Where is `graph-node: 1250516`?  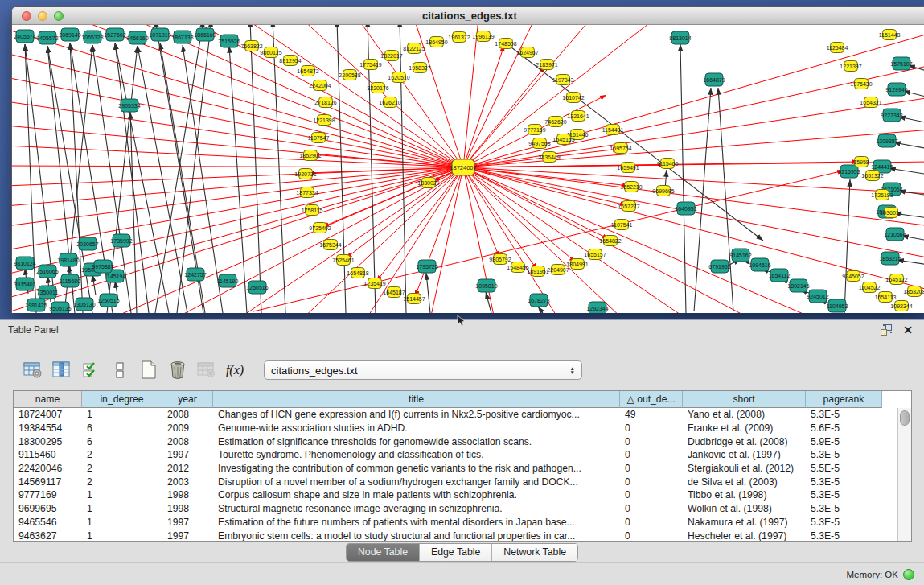
graph-node: 1250516 is located at coordinates (257, 287).